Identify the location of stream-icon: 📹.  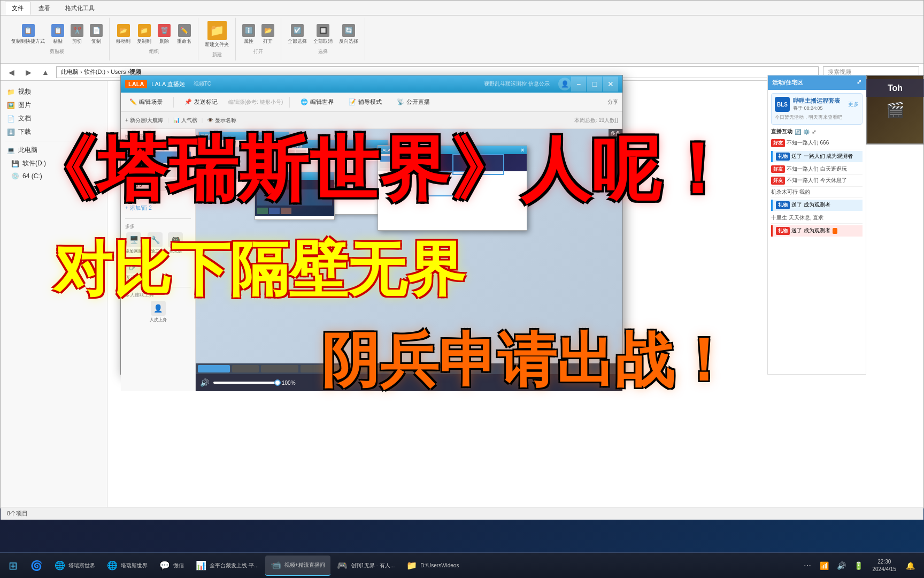
(276, 565).